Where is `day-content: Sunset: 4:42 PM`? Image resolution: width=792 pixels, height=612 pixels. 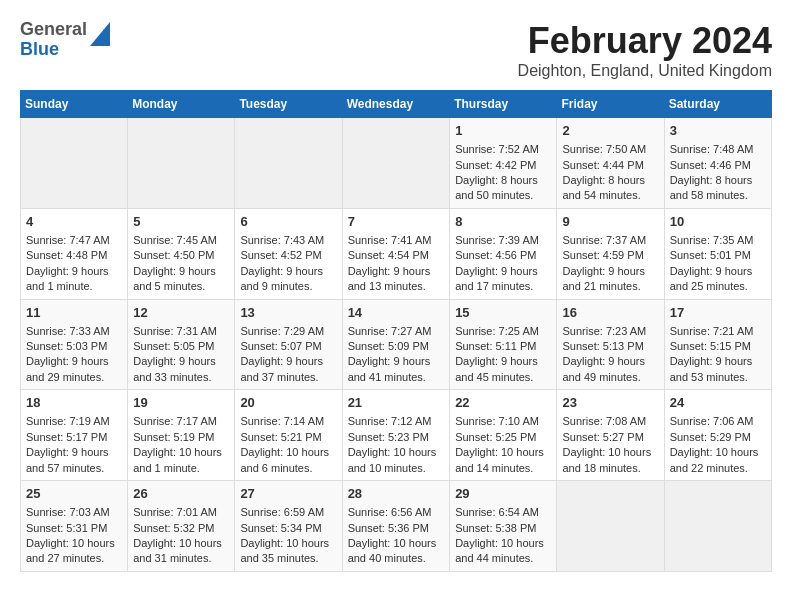 day-content: Sunset: 4:42 PM is located at coordinates (503, 166).